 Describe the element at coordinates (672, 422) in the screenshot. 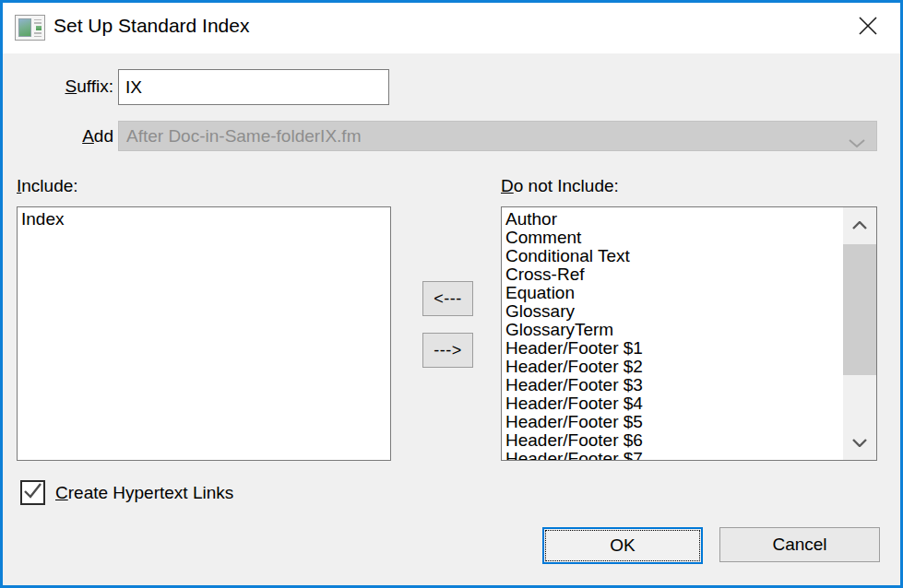

I see `list-item: Header/Footer $5` at that location.